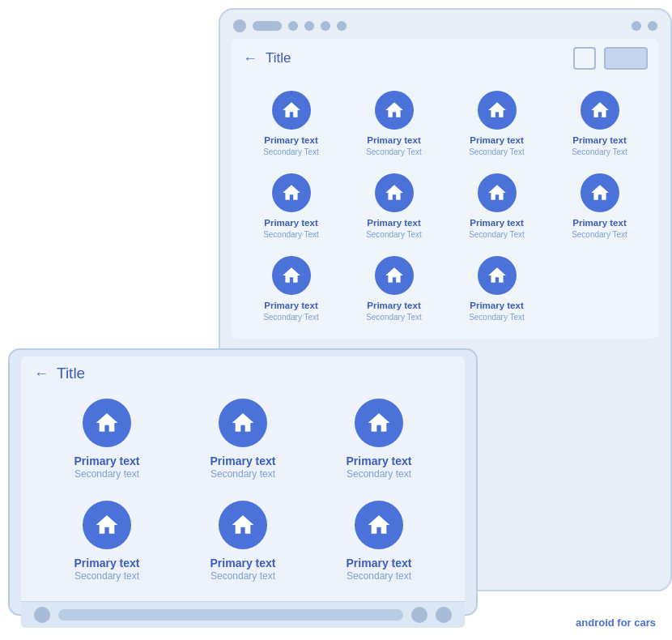 The width and height of the screenshot is (672, 640). I want to click on bottom-bar-search, so click(231, 615).